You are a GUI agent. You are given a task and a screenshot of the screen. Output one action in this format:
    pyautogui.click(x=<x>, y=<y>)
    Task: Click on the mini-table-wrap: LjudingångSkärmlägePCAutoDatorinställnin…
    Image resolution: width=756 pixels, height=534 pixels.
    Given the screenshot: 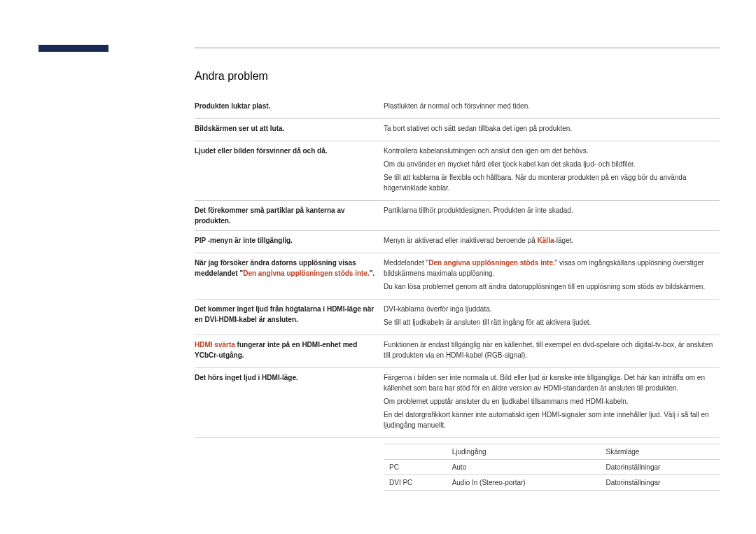 What is the action you would take?
    pyautogui.click(x=552, y=468)
    